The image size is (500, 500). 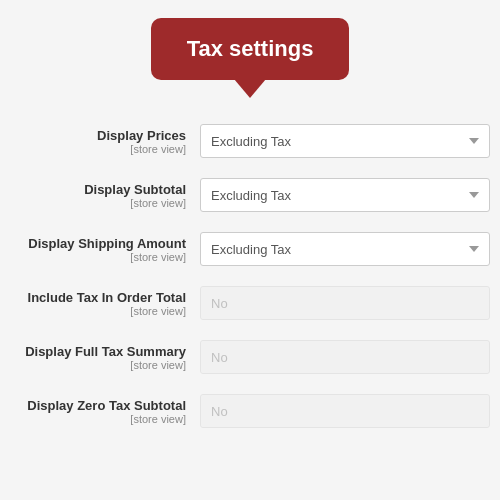 What do you see at coordinates (98, 419) in the screenshot?
I see `label-sub-display-zero-tax: [store view]` at bounding box center [98, 419].